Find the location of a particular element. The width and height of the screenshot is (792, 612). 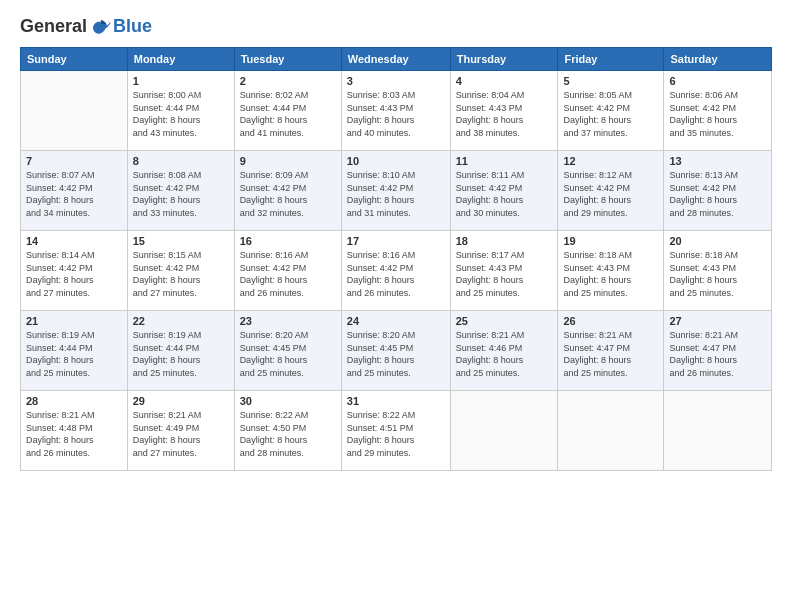

day-number: 31 is located at coordinates (396, 401).